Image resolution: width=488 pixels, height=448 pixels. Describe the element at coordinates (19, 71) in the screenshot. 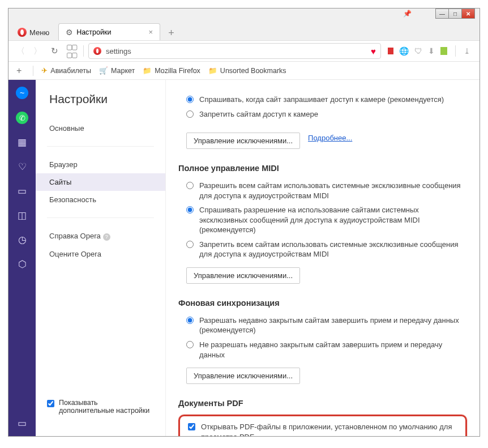

I see `add-bookmark-button: +` at that location.